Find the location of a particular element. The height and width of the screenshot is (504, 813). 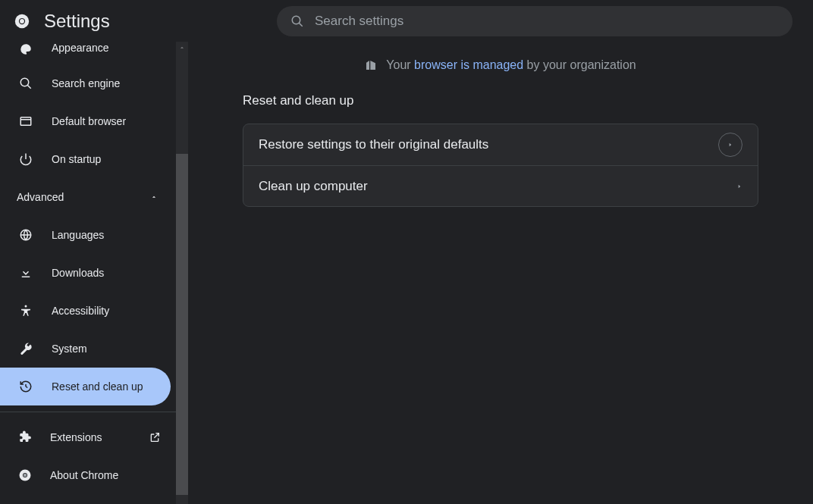

managed-link: browser is managed is located at coordinates (469, 65).